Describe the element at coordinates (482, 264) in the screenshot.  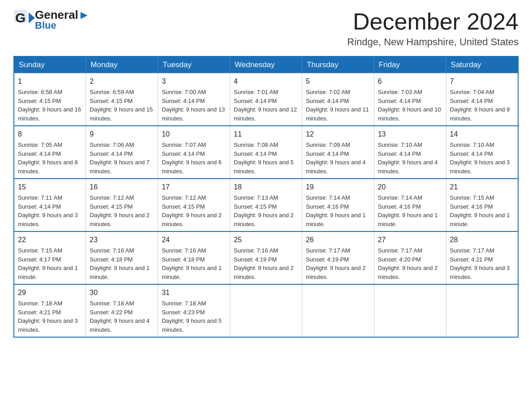
I see `day-info: Sunrise: 7:17 AMSunset: 4:21 PMDaylight:…` at that location.